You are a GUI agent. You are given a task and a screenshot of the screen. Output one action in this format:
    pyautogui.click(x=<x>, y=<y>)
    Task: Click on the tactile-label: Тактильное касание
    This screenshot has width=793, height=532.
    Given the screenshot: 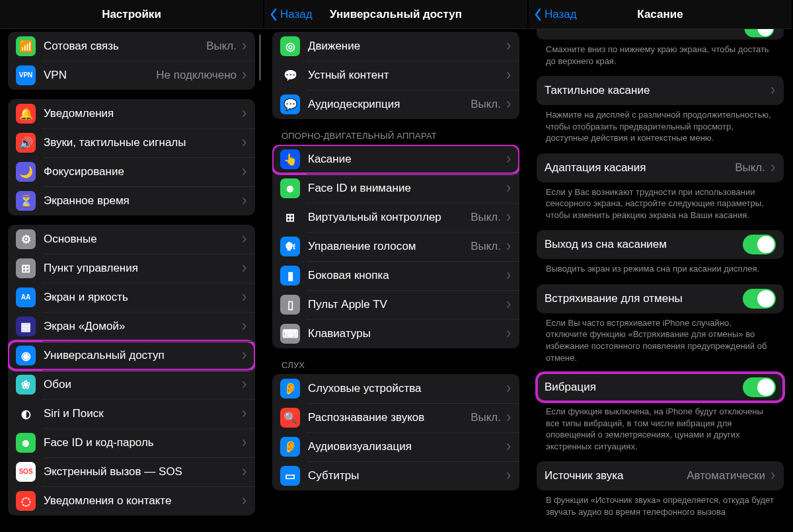 What is the action you would take?
    pyautogui.click(x=655, y=91)
    